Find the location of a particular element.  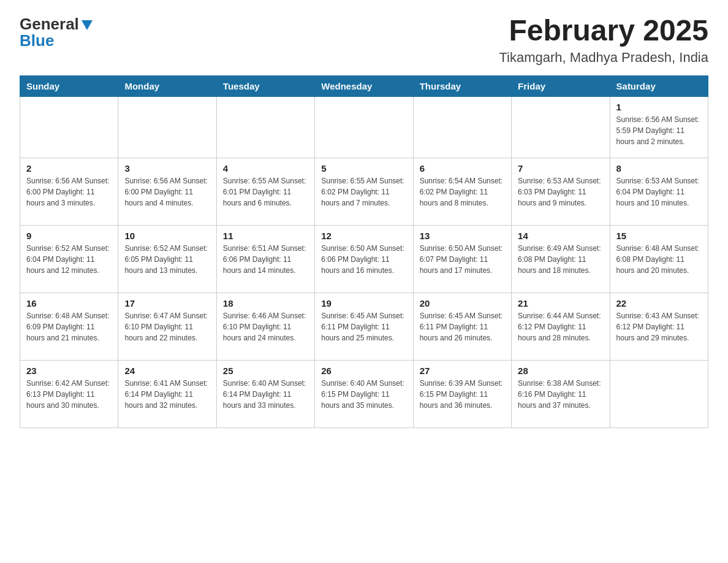

day-info: Sunrise: 6:55 AM Sunset: 6:02 PM Dayligh… is located at coordinates (364, 192).